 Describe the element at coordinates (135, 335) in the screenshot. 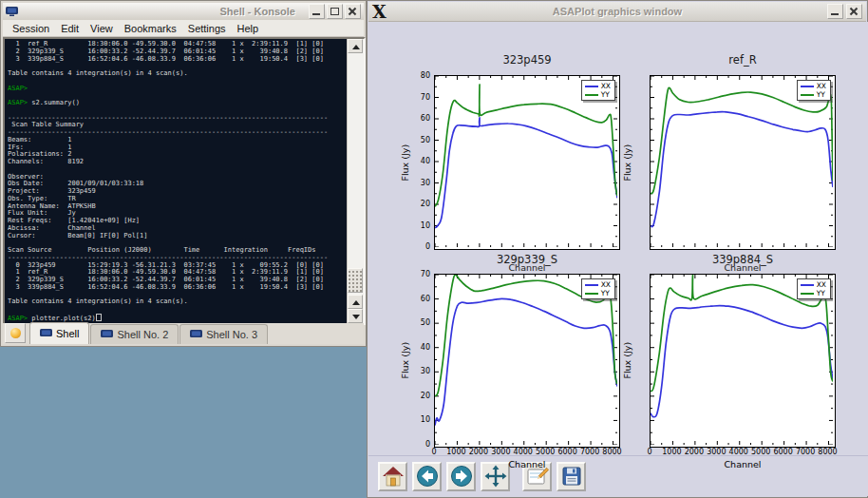

I see `tab-shell-2: Shell No. 2` at that location.